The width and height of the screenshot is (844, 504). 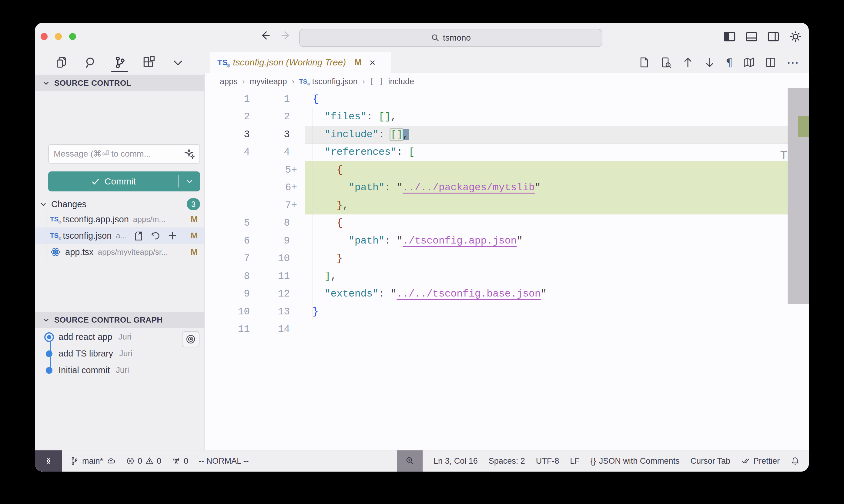 I want to click on ports-indicator: 0, so click(x=180, y=461).